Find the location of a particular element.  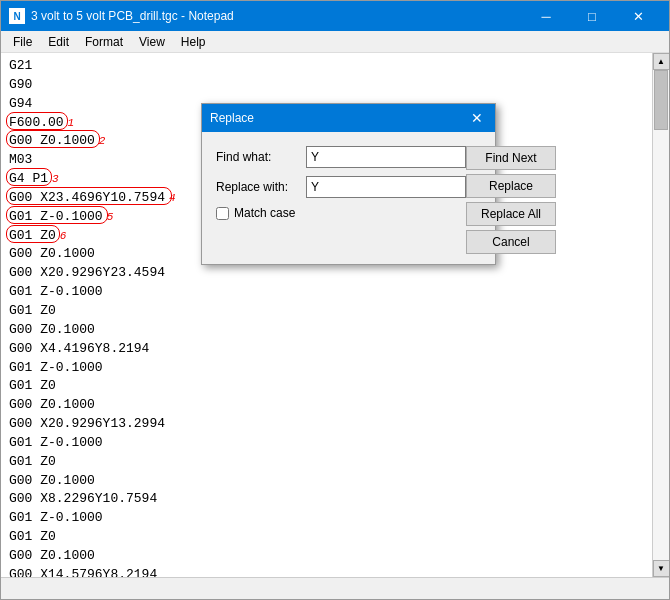

find-row: Find what: is located at coordinates (341, 157).